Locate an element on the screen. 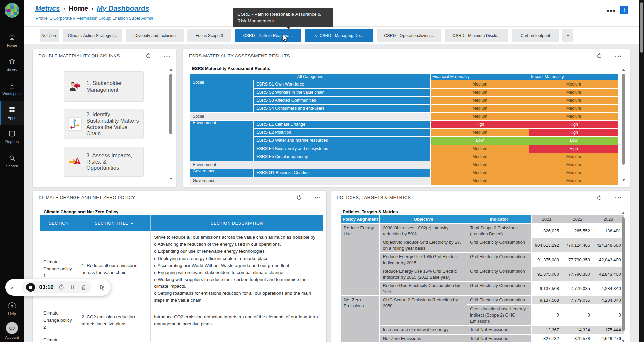 This screenshot has height=342, width=644. breadcrumb-metrics: Metrics is located at coordinates (48, 8).